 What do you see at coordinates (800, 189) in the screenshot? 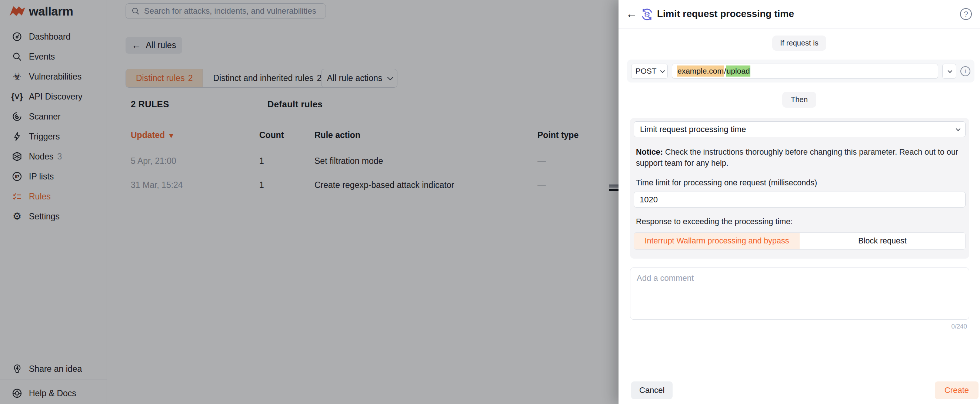
I see `rule-action-panel: Limit request processing time Notice: Ch…` at bounding box center [800, 189].